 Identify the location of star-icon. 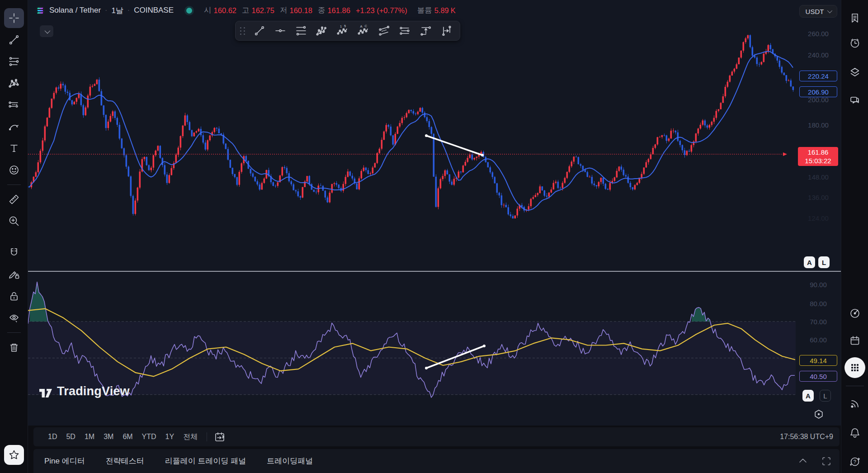
(14, 455).